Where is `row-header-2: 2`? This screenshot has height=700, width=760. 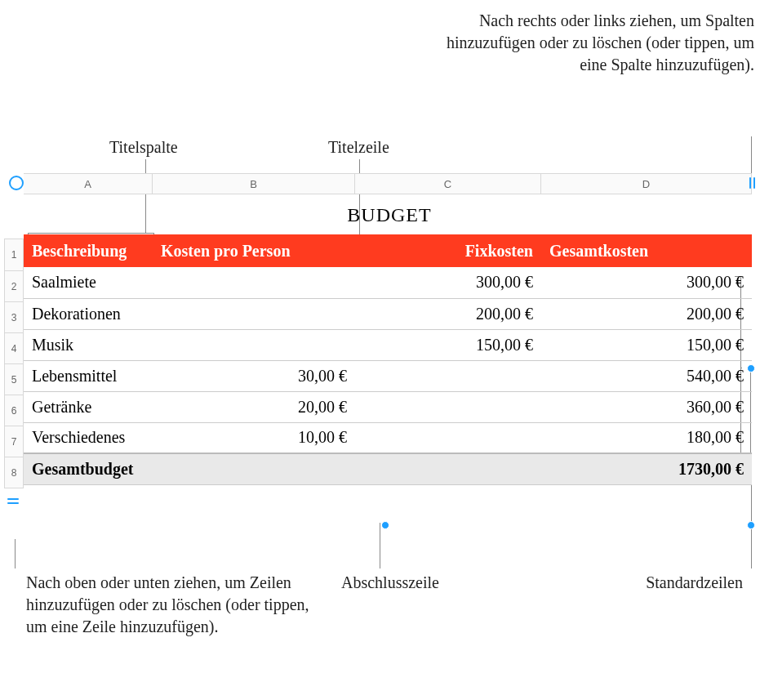 row-header-2: 2 is located at coordinates (14, 287).